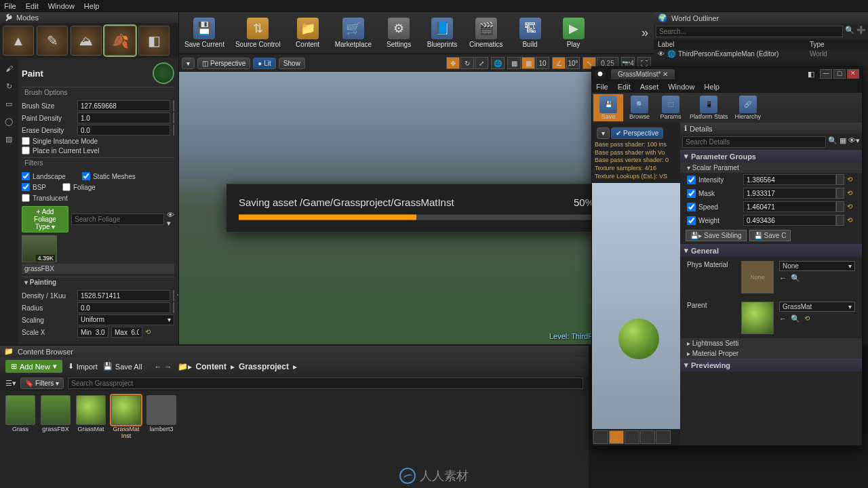  Describe the element at coordinates (771, 251) in the screenshot. I see `general-header: ▾ General` at that location.